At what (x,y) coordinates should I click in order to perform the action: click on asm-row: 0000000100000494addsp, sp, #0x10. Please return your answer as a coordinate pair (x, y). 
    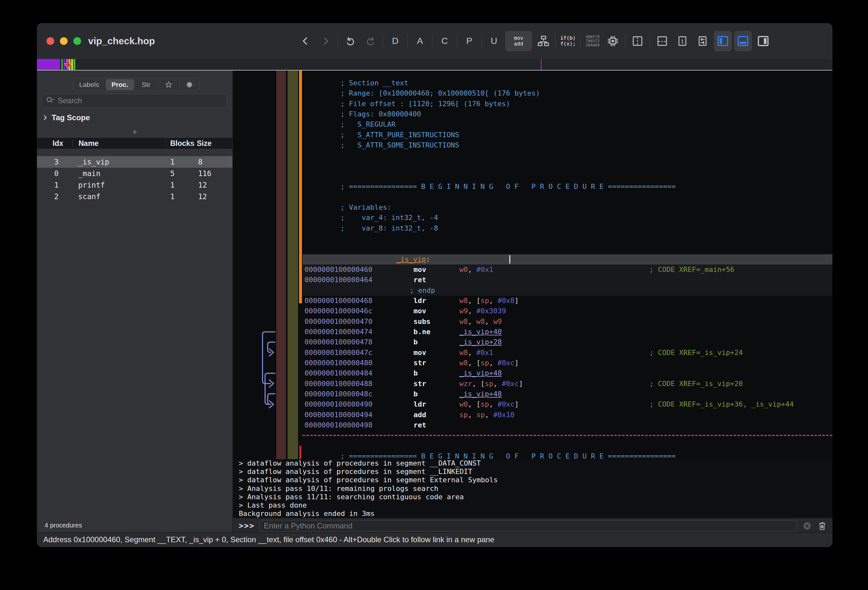
    Looking at the image, I should click on (568, 415).